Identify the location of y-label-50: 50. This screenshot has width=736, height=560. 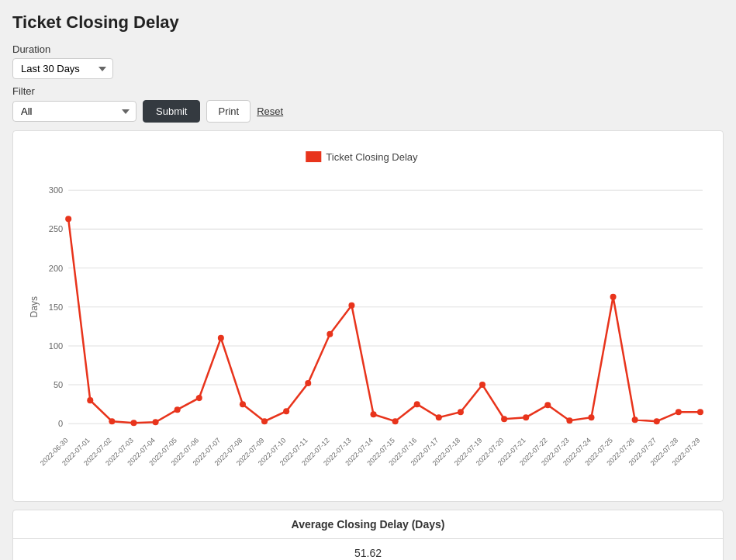
(58, 385).